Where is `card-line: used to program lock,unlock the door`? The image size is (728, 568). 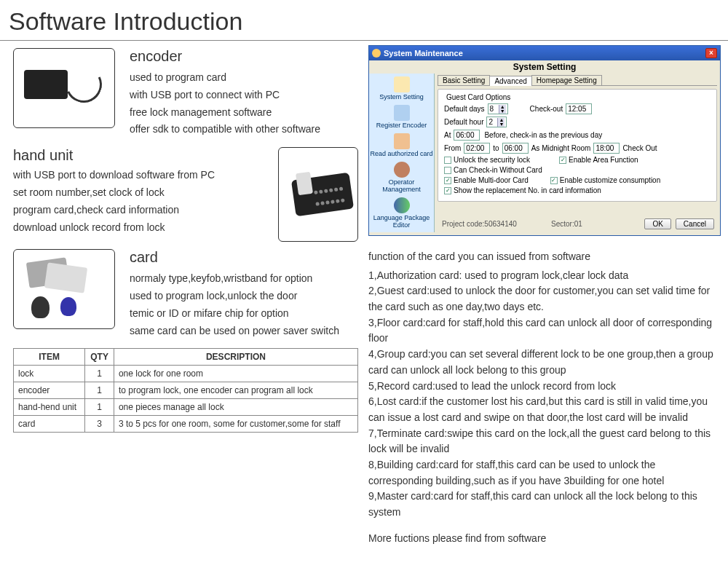
card-line: used to program lock,unlock the door is located at coordinates (234, 296).